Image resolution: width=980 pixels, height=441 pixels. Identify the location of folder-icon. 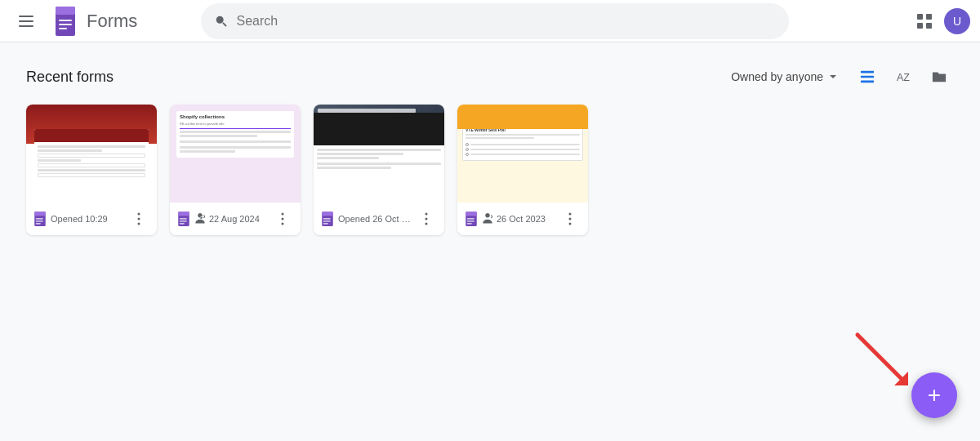
(939, 77).